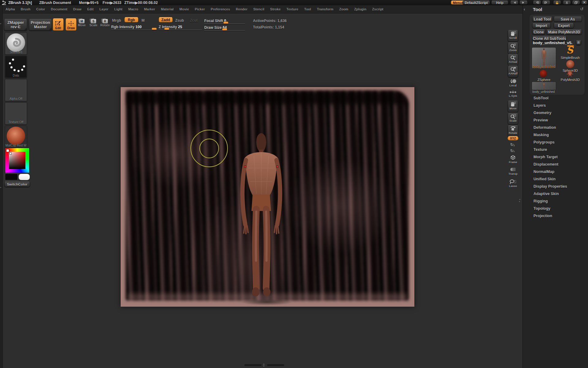 This screenshot has width=588, height=368. I want to click on shelf-move-button: Move, so click(513, 106).